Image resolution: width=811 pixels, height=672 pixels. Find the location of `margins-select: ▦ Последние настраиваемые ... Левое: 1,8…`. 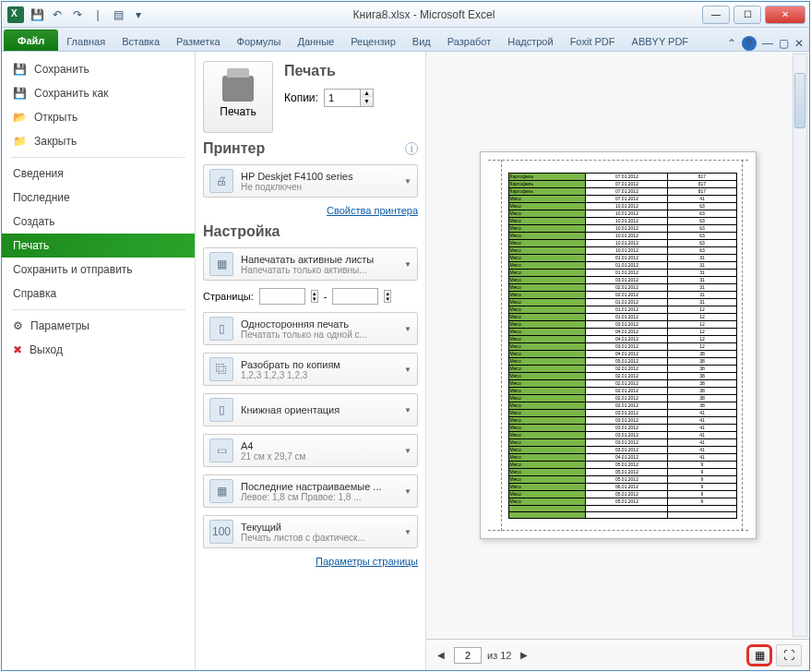

margins-select: ▦ Последние настраиваемые ... Левое: 1,8… is located at coordinates (310, 491).